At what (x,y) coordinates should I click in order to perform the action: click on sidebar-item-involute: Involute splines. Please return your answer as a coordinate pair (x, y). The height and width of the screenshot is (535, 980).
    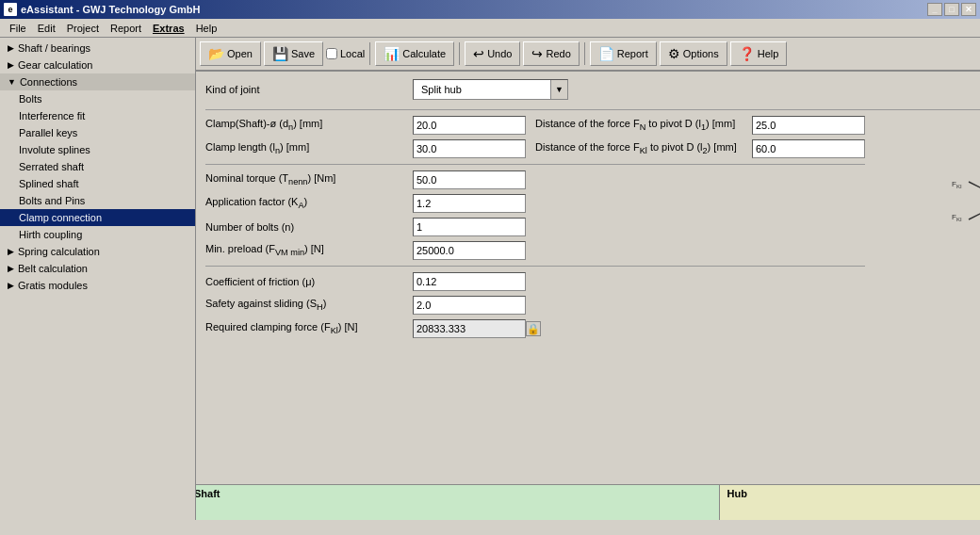
    Looking at the image, I should click on (98, 150).